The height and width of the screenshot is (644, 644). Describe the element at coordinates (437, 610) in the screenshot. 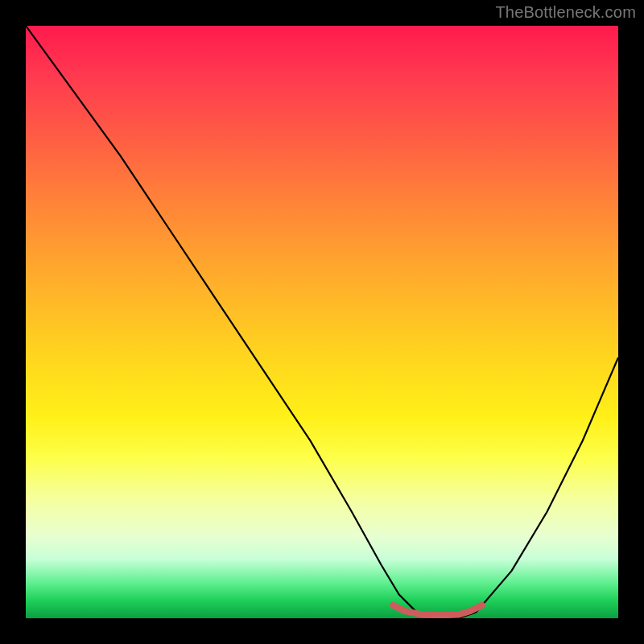

I see `optimal-range-marker-path` at that location.